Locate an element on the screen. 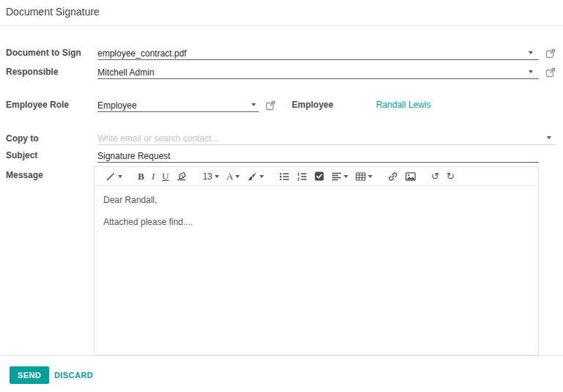 This screenshot has height=392, width=563. subject-label: Subject is located at coordinates (22, 155).